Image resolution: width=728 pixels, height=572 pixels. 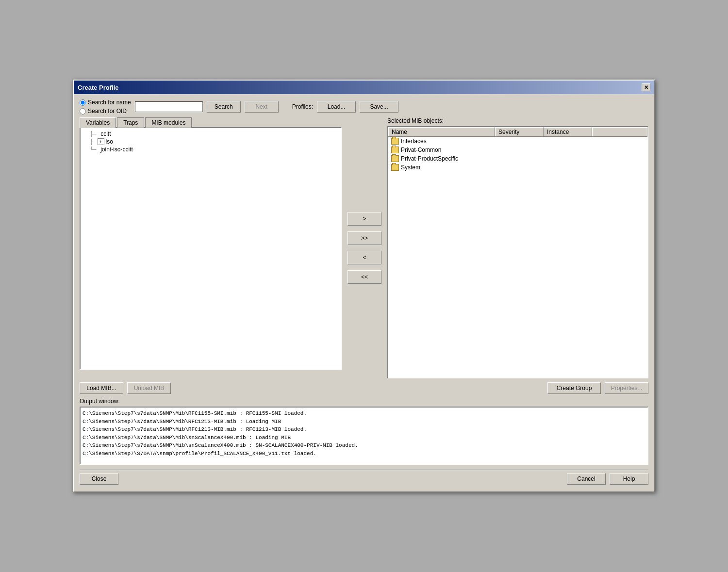 What do you see at coordinates (518, 159) in the screenshot?
I see `mib-row-privat-productspecific: Privat-ProductSpecific` at bounding box center [518, 159].